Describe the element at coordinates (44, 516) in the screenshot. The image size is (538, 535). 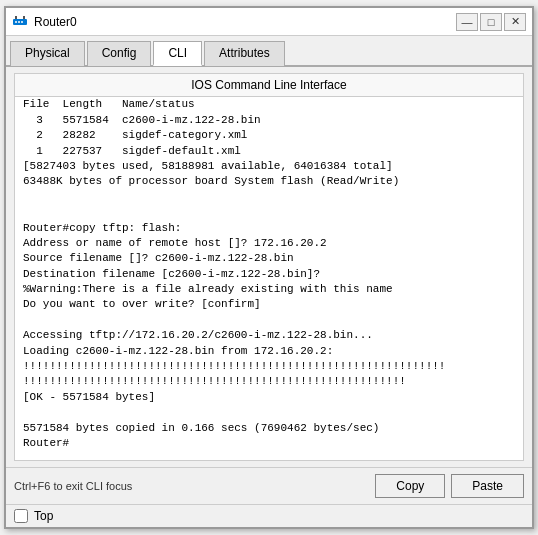
I see `top-label: Top` at that location.